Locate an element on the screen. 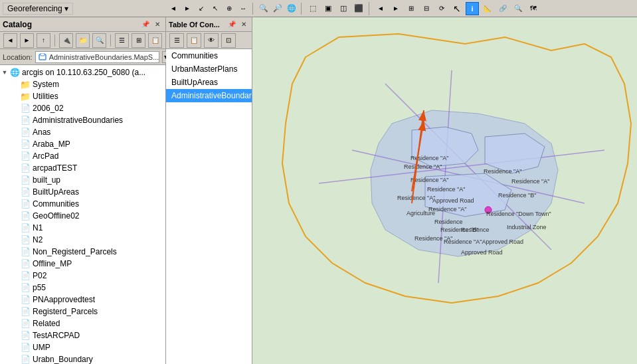 This screenshot has height=364, width=637. tree-item: 📄2006_02 is located at coordinates (82, 108).